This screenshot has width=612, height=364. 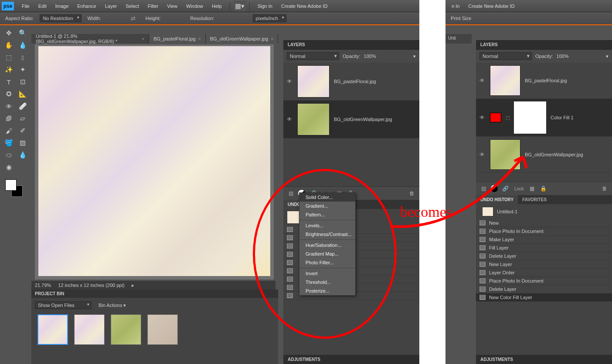 I want to click on swap-dimensions-icon: ⇄, so click(x=135, y=18).